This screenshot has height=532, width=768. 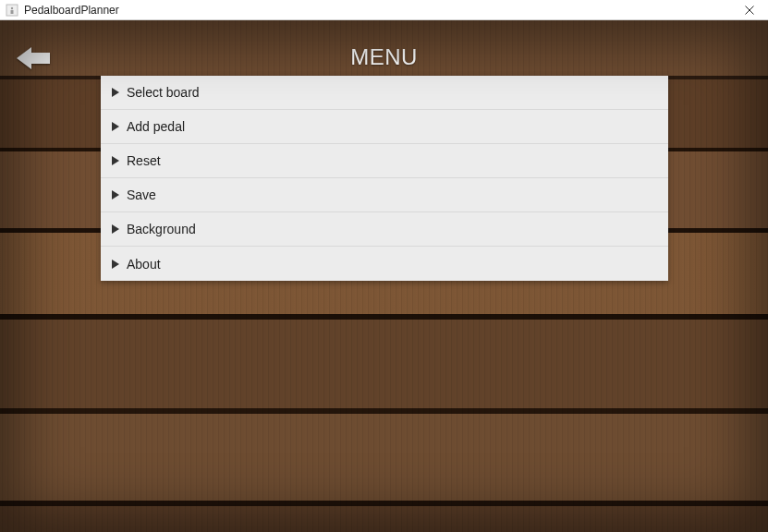 I want to click on window-close-button, so click(x=750, y=10).